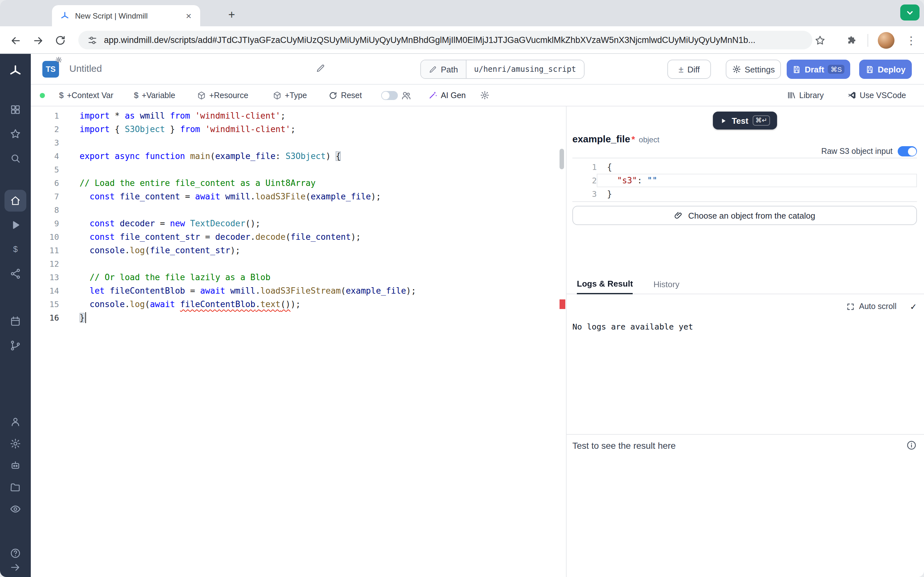 The height and width of the screenshot is (577, 924). I want to click on url-bar: app.windmill.dev/scripts/add#JTdCJTIyaGF…, so click(445, 40).